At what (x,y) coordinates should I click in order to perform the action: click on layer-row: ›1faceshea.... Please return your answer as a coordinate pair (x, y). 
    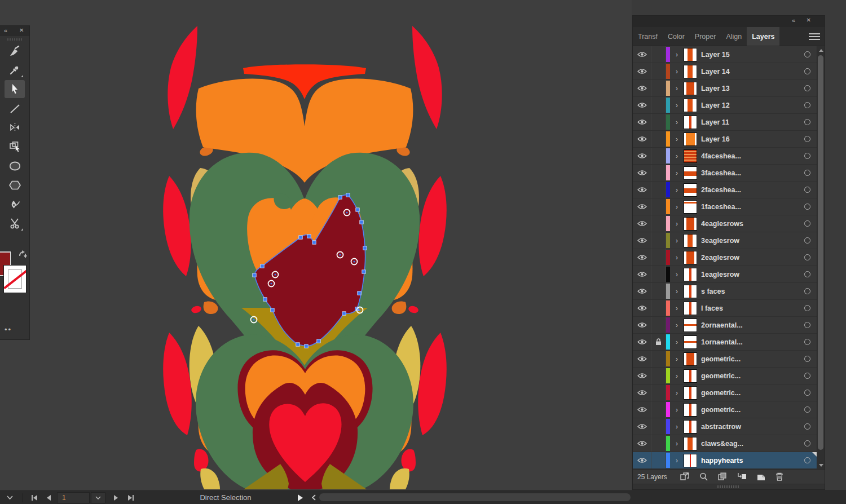
    Looking at the image, I should click on (729, 207).